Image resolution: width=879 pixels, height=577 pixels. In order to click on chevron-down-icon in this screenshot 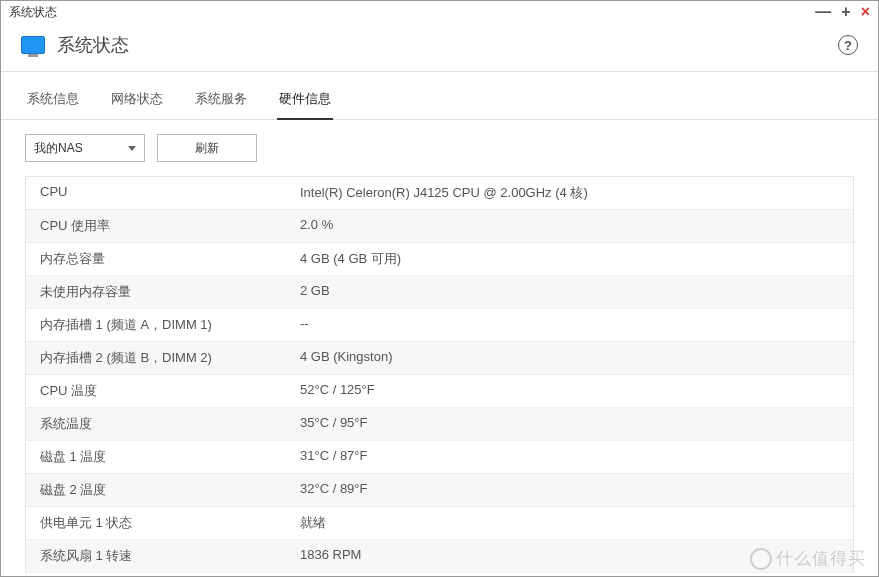, I will do `click(132, 148)`.